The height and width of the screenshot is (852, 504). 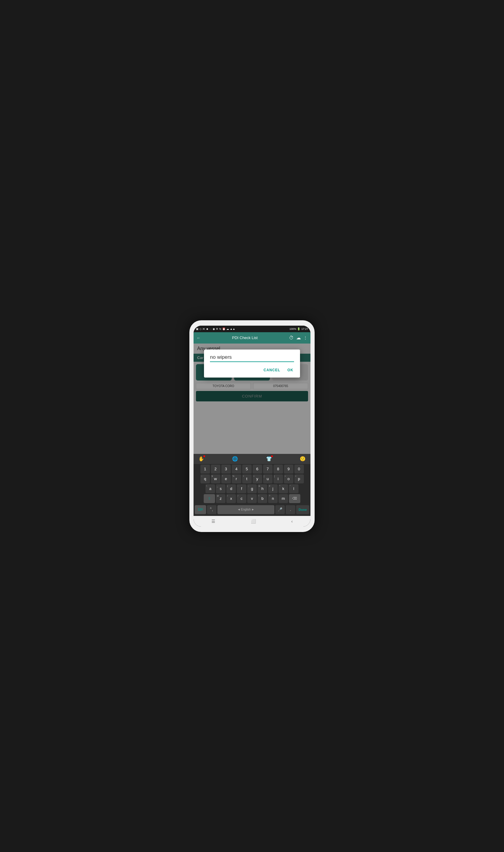 I want to click on key-u: [u, so click(x=268, y=479).